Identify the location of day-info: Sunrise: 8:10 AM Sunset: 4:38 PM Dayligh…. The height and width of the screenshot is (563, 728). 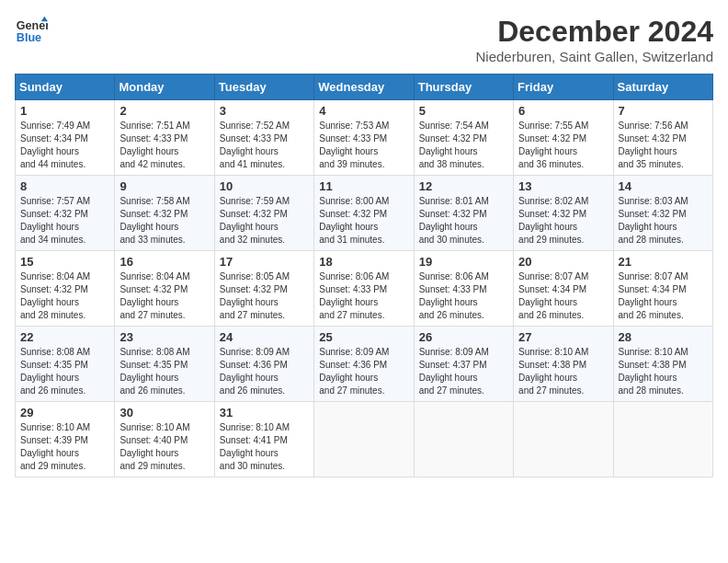
(664, 372).